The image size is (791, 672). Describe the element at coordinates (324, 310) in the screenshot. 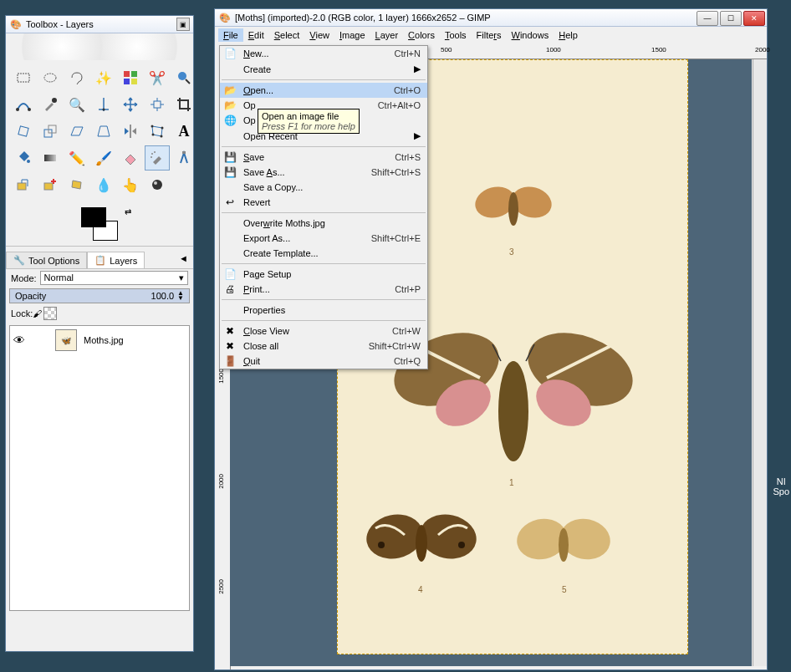

I see `menu-item-properties: Properties` at that location.